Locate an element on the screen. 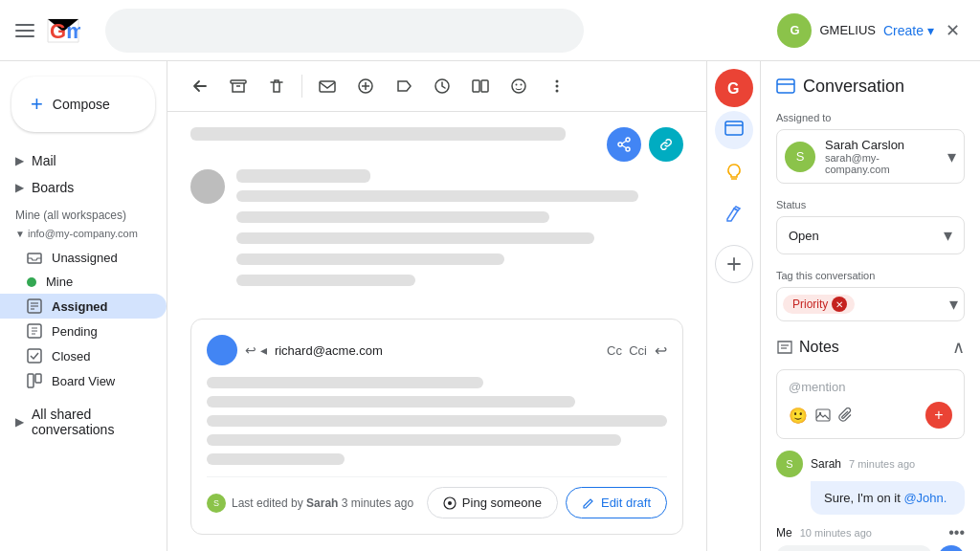  tag-input: Priority ✕ ▾ is located at coordinates (871, 304).